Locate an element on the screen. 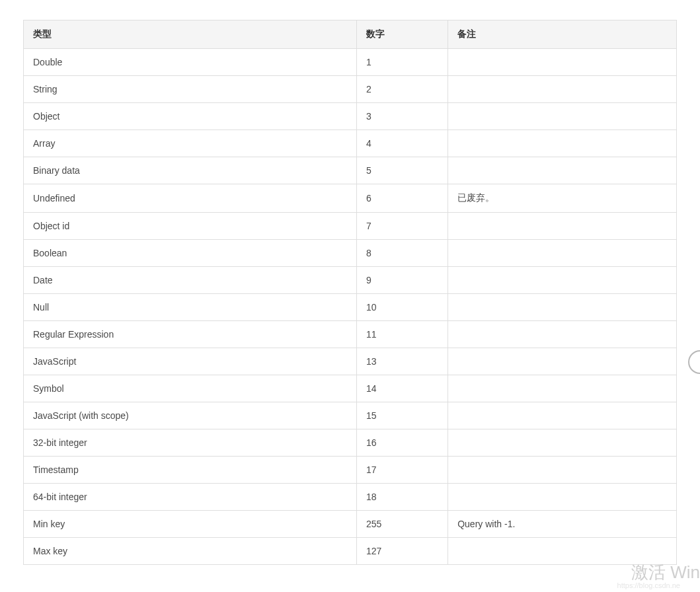 The image size is (700, 592). cell-type: Max key is located at coordinates (190, 551).